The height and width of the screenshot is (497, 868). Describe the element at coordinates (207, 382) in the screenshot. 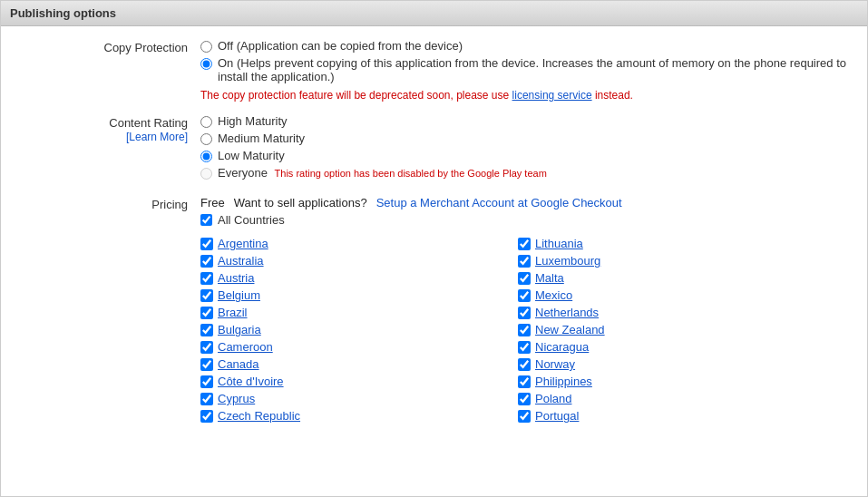

I see `country-cote-divoire-checkbox` at that location.